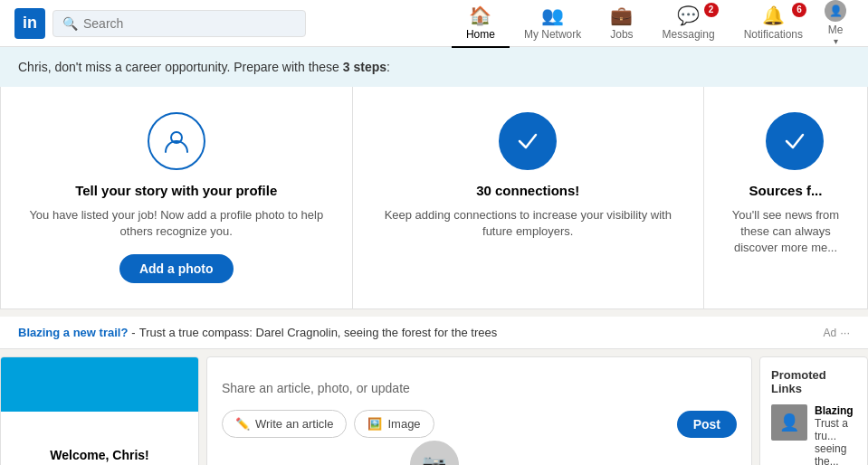 The image size is (868, 465). What do you see at coordinates (831, 441) in the screenshot?
I see `promoted-item-body: Trust a tru... seeing the...` at bounding box center [831, 441].